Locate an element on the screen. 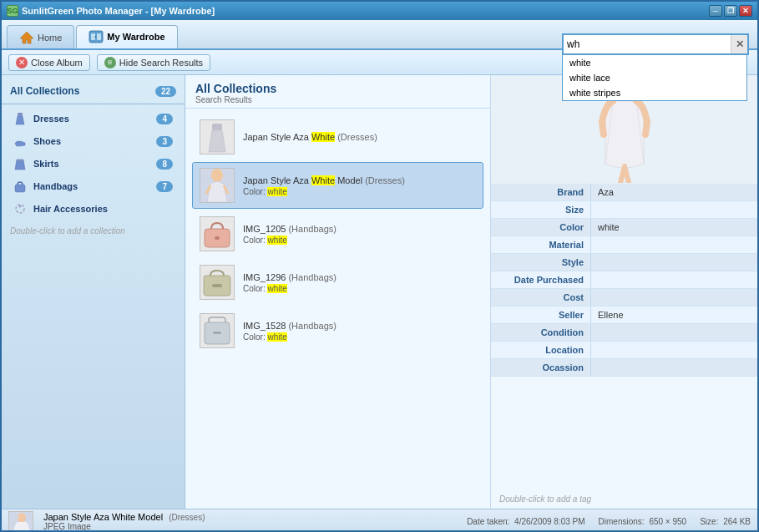  title-bar: SG SunlitGreen Photo Manager - [My Wardr… is located at coordinates (379, 11).